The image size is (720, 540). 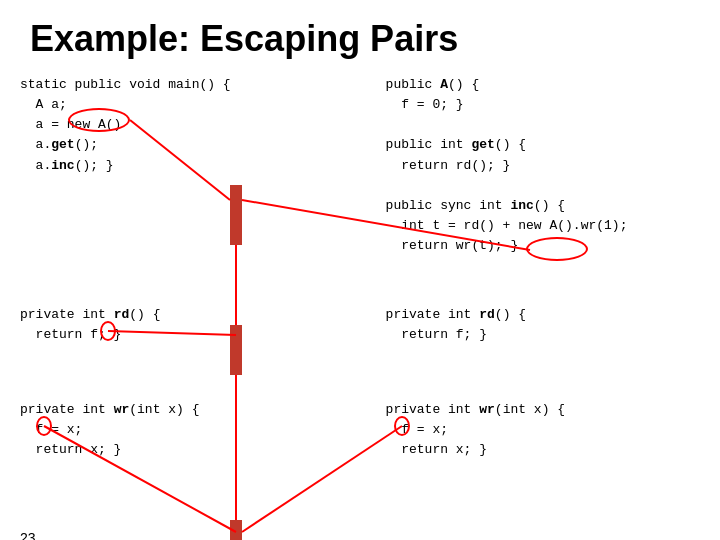 What do you see at coordinates (535, 206) in the screenshot?
I see `code-line: public sync int inc() {` at bounding box center [535, 206].